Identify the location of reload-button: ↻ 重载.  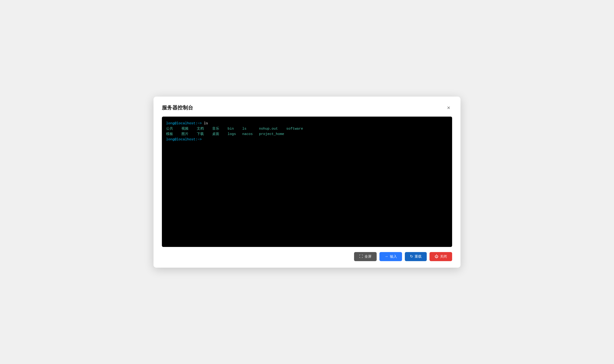
(416, 257).